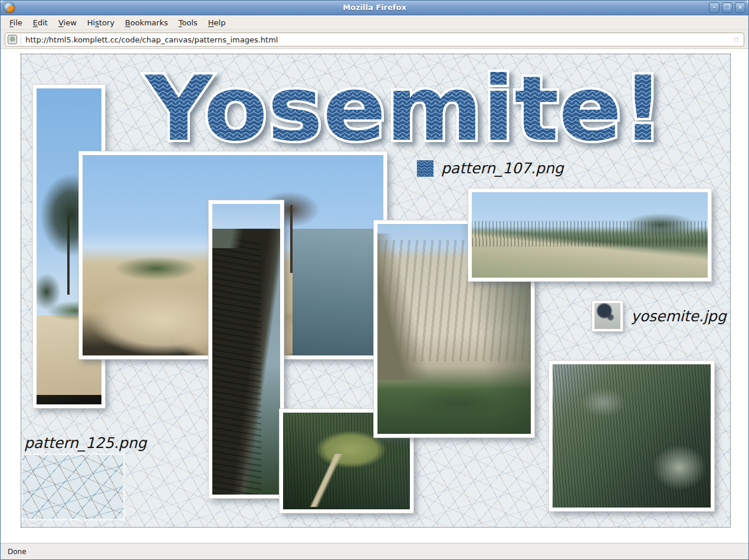 This screenshot has height=560, width=749. I want to click on window-controls: – ❐ ✕, so click(727, 8).